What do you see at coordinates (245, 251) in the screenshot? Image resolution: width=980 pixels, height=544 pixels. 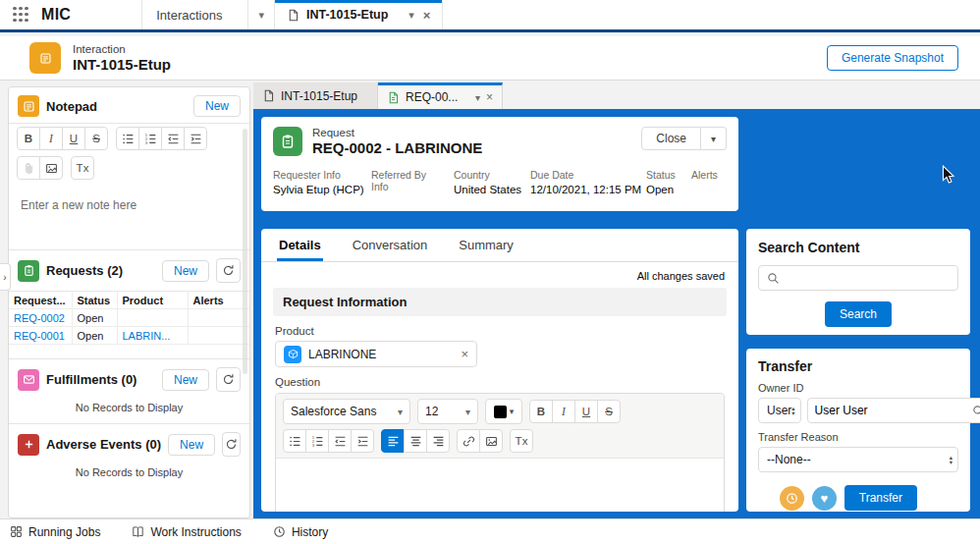 I see `sidebar-scrollbar` at bounding box center [245, 251].